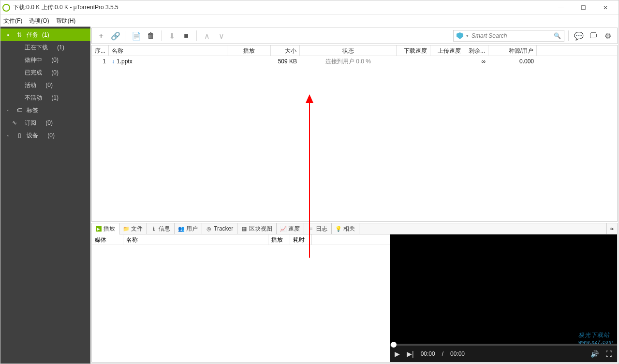 This screenshot has height=364, width=619. Describe the element at coordinates (339, 229) in the screenshot. I see `bulb-icon: 💡` at that location.